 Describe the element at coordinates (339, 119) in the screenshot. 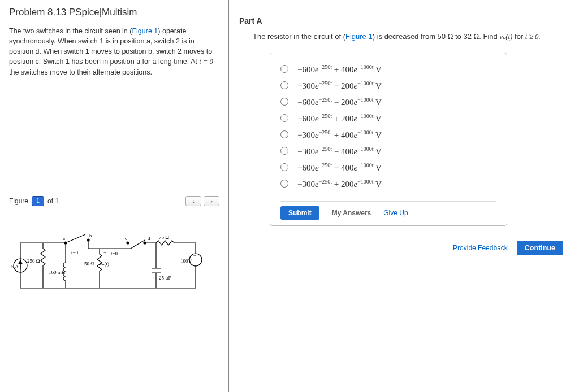

I see `option-expression: −600e−250t + 200e−1000t V` at that location.